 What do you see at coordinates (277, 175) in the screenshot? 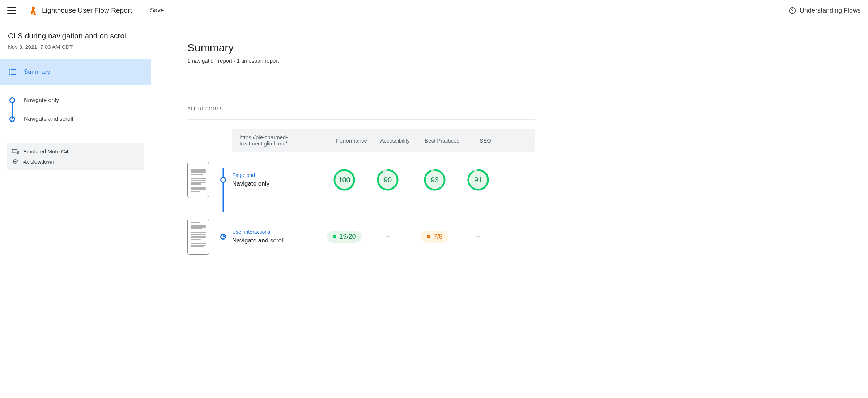
I see `report-kind: Page load` at bounding box center [277, 175].